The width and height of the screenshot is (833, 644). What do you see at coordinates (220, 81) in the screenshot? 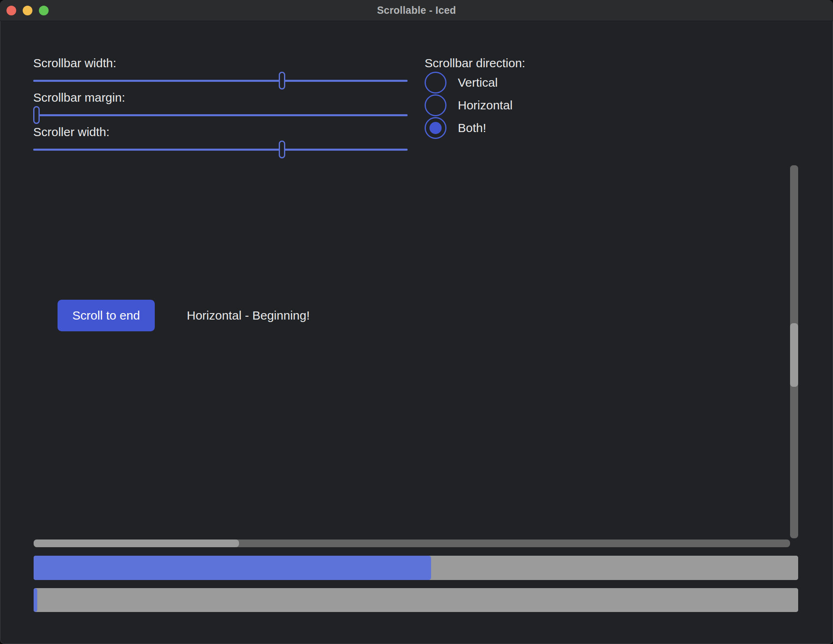
I see `scrollbar-width-slider` at bounding box center [220, 81].